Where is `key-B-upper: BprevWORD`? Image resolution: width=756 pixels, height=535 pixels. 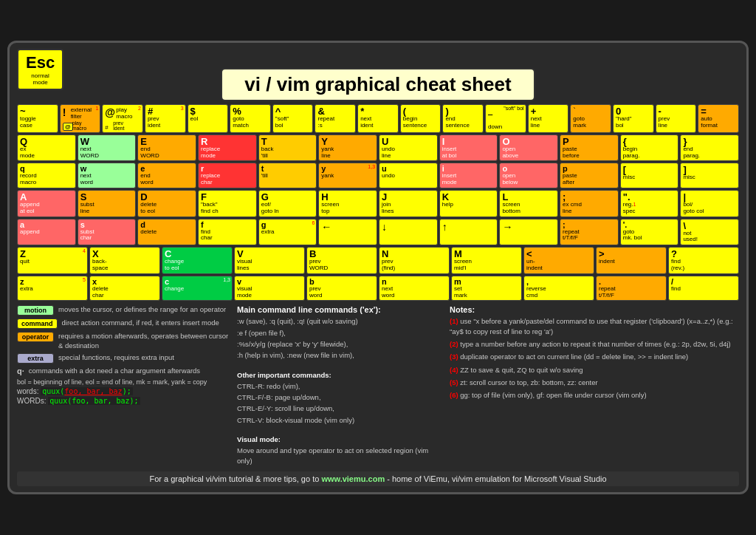 key-B-upper: BprevWORD is located at coordinates (342, 260).